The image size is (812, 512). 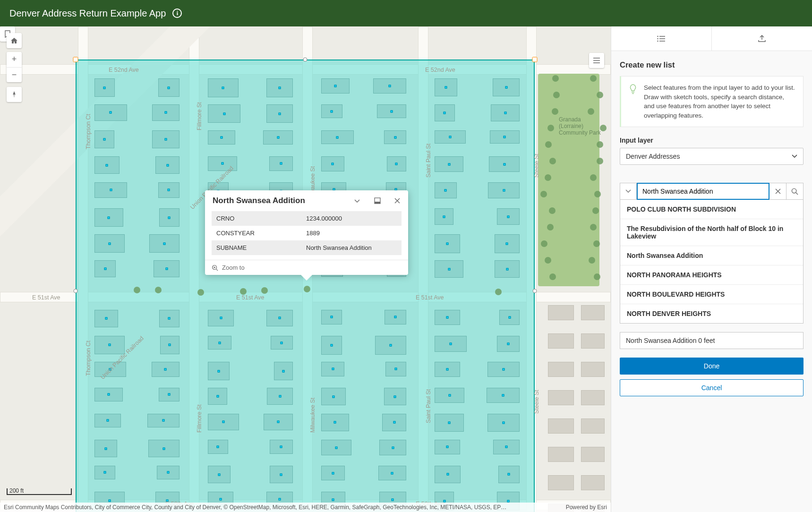 I want to click on attr-value: North Swansea Addition, so click(x=351, y=247).